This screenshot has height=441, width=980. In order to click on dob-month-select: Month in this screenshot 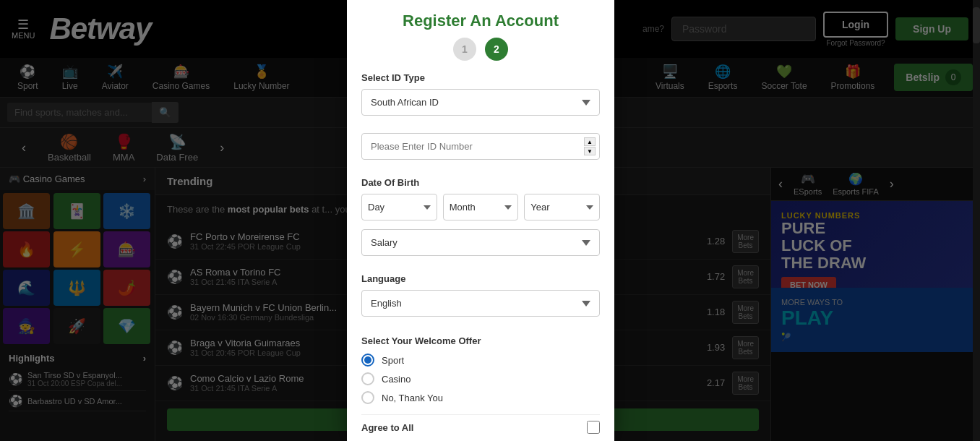, I will do `click(481, 207)`.